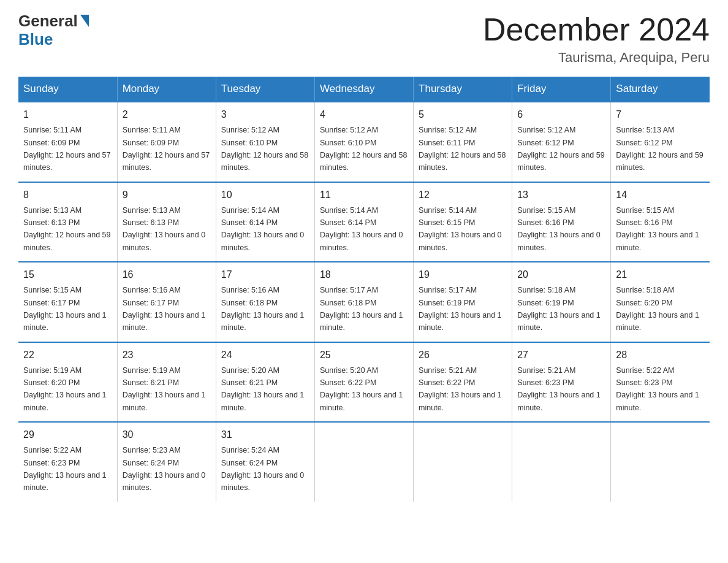 The height and width of the screenshot is (563, 728). What do you see at coordinates (54, 21) in the screenshot?
I see `logo-general: General` at bounding box center [54, 21].